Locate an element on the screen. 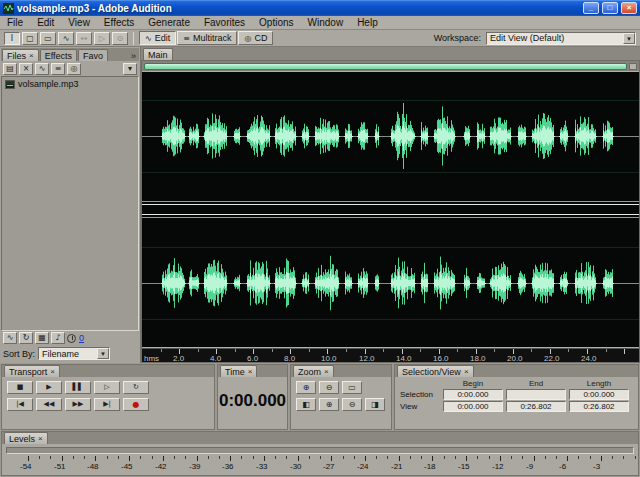 This screenshot has height=477, width=640. tab-zoom: Zoom × is located at coordinates (314, 371).